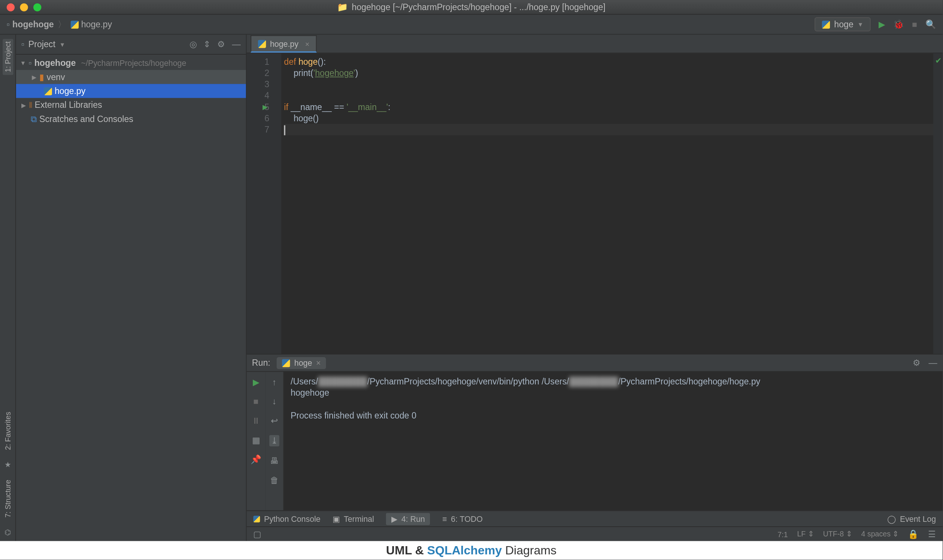 Image resolution: width=943 pixels, height=560 pixels. Describe the element at coordinates (353, 518) in the screenshot. I see `tool-tab-terminal: ▣ Terminal` at that location.